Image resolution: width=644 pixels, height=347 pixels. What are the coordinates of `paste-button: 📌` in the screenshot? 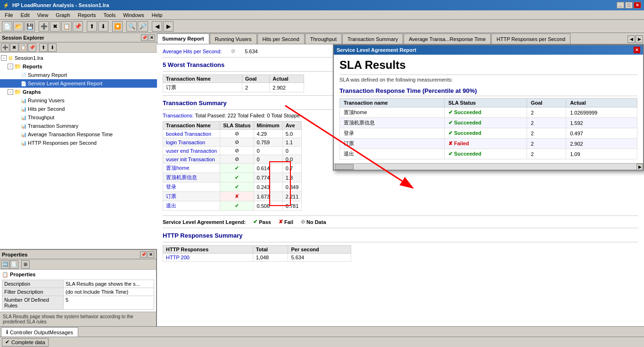 It's located at (78, 26).